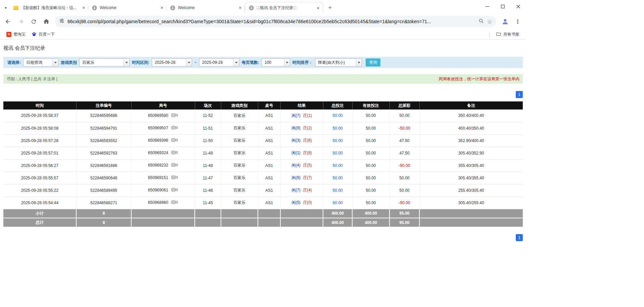 Image resolution: width=644 pixels, height=307 pixels. What do you see at coordinates (308, 190) in the screenshot?
I see `result-banker: 庄(4)` at bounding box center [308, 190].